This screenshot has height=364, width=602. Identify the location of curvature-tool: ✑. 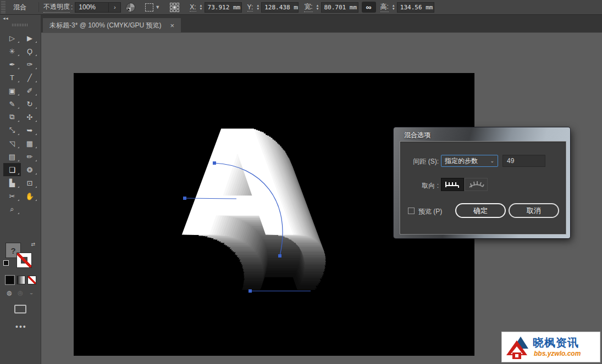
(30, 64).